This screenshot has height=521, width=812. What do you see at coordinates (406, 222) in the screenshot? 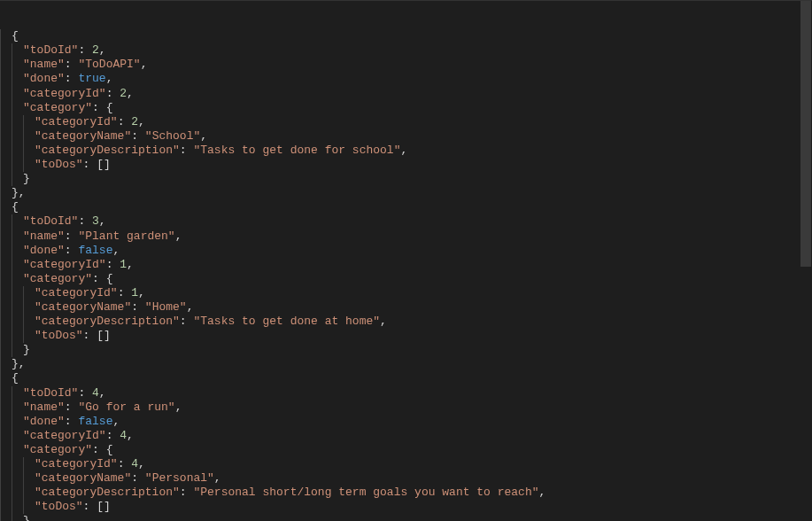
I see `code-line: "toDoId": 3,` at bounding box center [406, 222].